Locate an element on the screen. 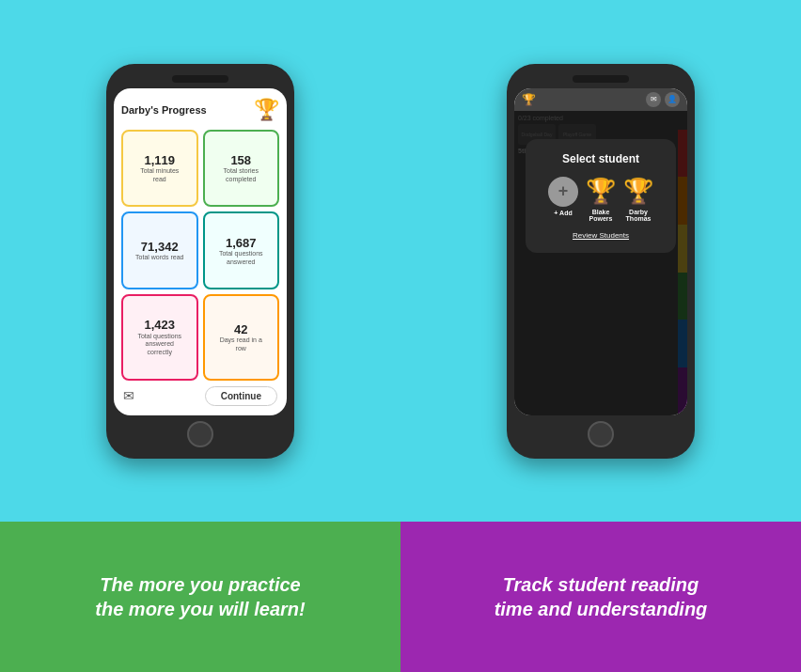  right-phone-screen: 🏆 ✉ 👤 0/23 completed Dodgeball Day is located at coordinates (601, 252).